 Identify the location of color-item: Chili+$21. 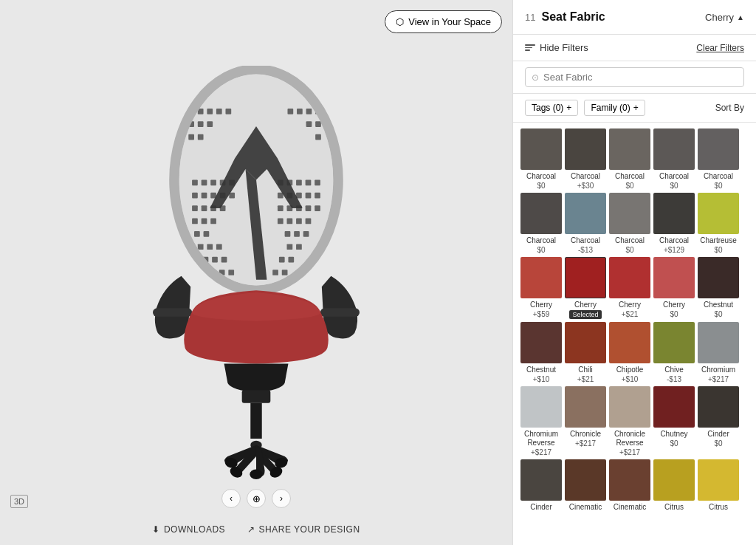
(585, 353).